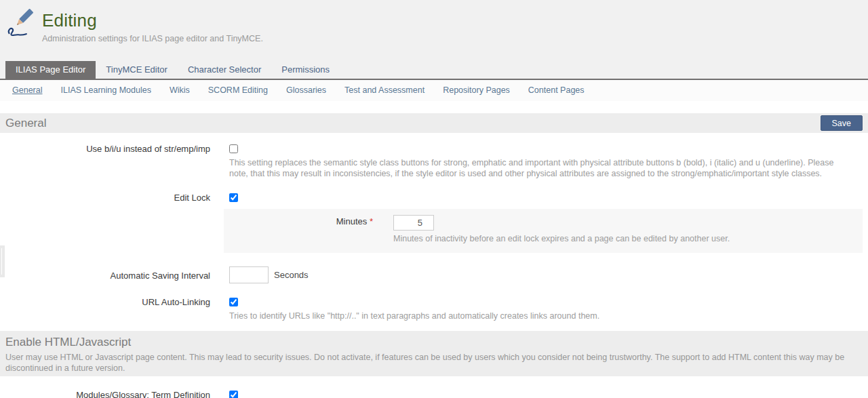  Describe the element at coordinates (27, 90) in the screenshot. I see `subtab-general: General` at that location.